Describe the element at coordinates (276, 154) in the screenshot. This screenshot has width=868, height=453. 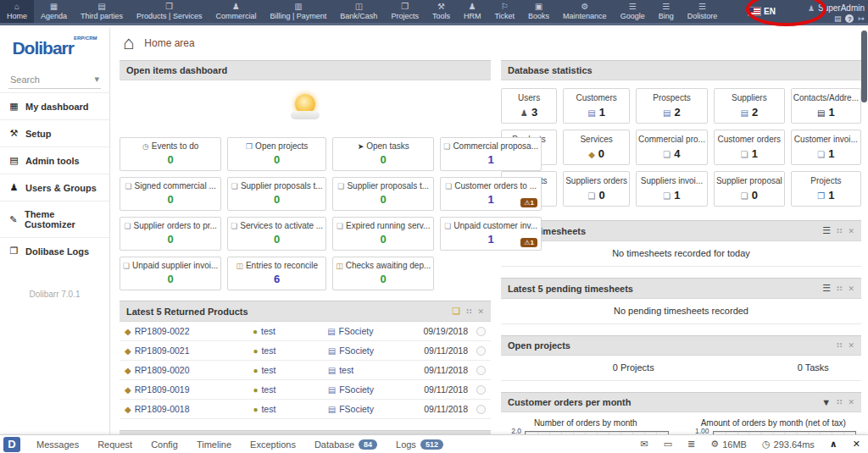
I see `box-open-projects: ❐Open projects0` at that location.